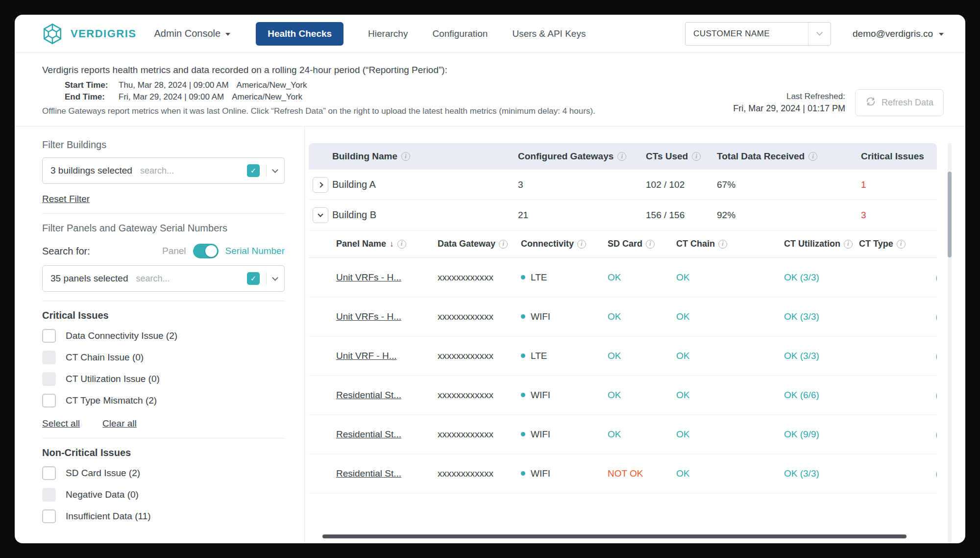 The width and height of the screenshot is (980, 558). What do you see at coordinates (255, 251) in the screenshot?
I see `toggle-option-serial-number: Serial Number` at bounding box center [255, 251].